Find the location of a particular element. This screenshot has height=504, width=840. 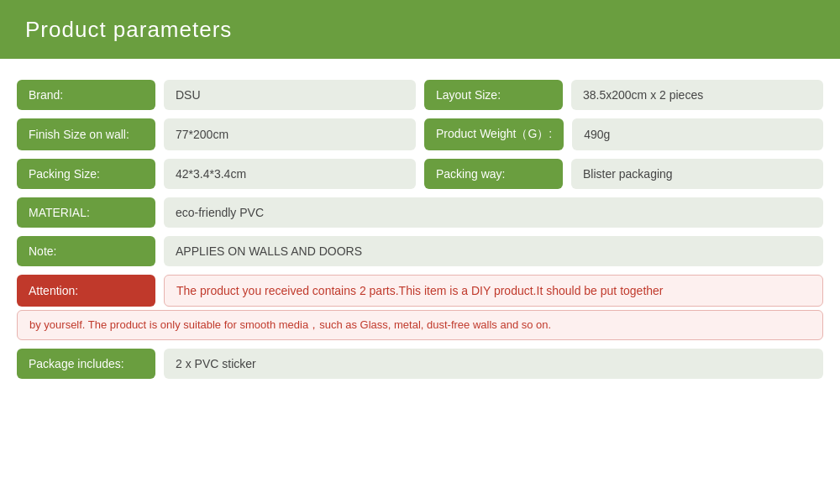

finish-size-label: Finish Size on wall: is located at coordinates (86, 134).